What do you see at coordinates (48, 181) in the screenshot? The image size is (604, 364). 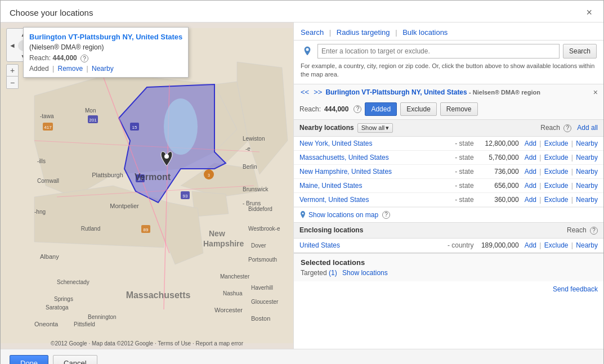 I see `svg-text: Cornwall` at bounding box center [48, 181].